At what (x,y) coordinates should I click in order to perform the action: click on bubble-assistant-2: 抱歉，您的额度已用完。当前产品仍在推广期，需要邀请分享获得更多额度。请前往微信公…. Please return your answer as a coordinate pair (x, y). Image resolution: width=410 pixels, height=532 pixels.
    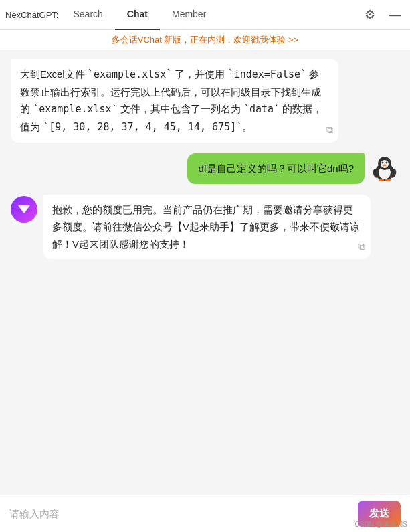
    Looking at the image, I should click on (207, 228).